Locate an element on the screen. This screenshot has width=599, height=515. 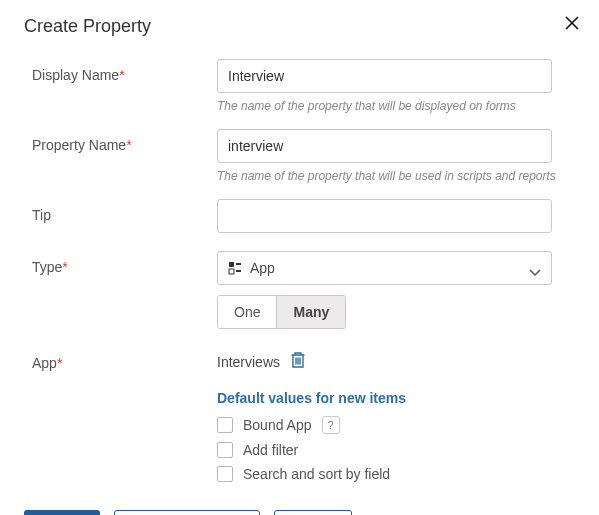
modal-footer: Create Create & add new Cancel is located at coordinates (300, 512).